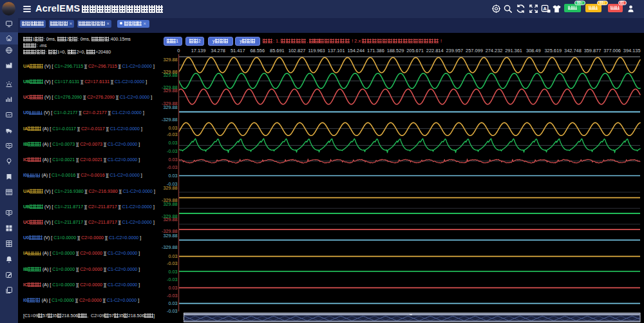 The image size is (644, 323). I want to click on svg-text: 342.748, so click(573, 50).